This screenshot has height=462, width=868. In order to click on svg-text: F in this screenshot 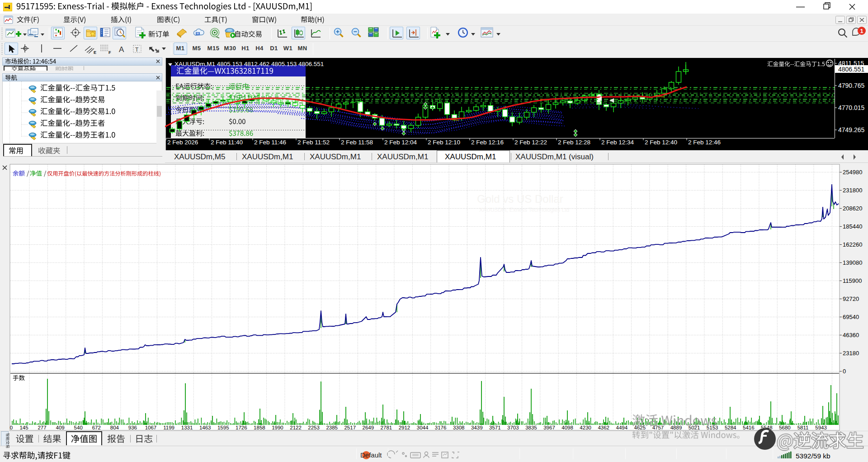, I will do `click(110, 52)`.